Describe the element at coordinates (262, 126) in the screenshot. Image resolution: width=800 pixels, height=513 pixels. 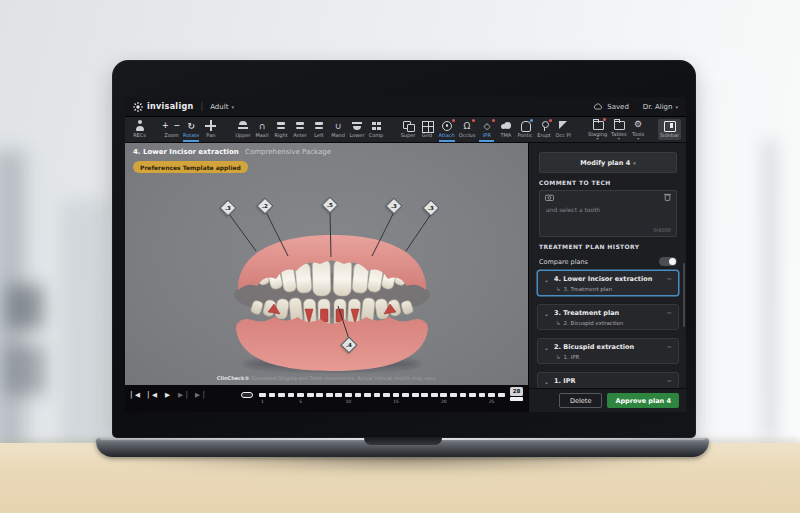
I see `maxillary-arch-icon: ∩` at that location.